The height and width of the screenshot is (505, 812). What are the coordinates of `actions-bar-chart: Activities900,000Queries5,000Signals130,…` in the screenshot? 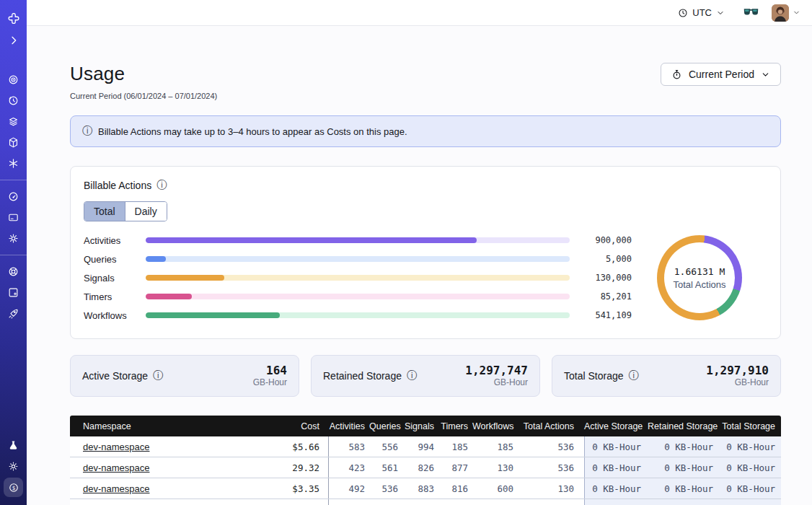 It's located at (358, 278).